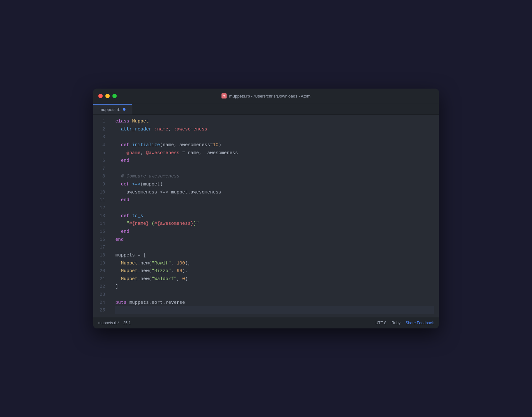 The height and width of the screenshot is (417, 532). Describe the element at coordinates (102, 216) in the screenshot. I see `line-numbers: 1 2 3 4 5 6 7 8 9 10 11 12 13 14 15 16 1…` at that location.